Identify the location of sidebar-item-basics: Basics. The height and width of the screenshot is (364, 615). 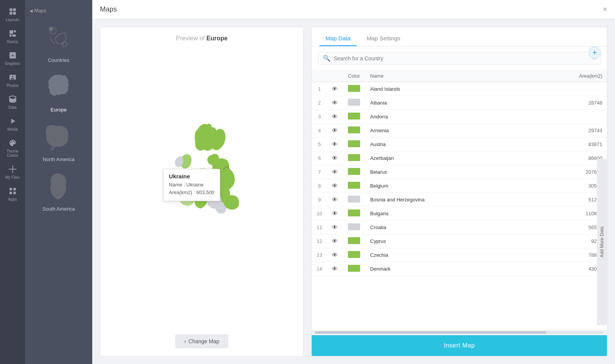
(12, 36).